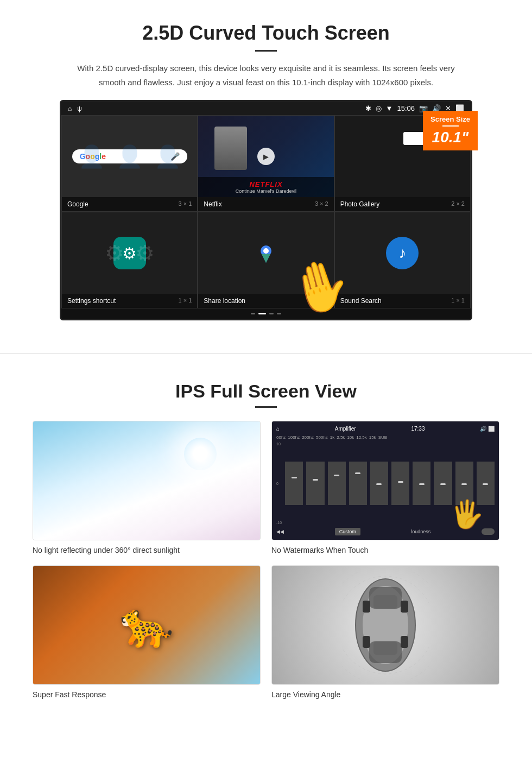 The height and width of the screenshot is (757, 532). Describe the element at coordinates (418, 429) in the screenshot. I see `amp-time: 17:33` at that location.